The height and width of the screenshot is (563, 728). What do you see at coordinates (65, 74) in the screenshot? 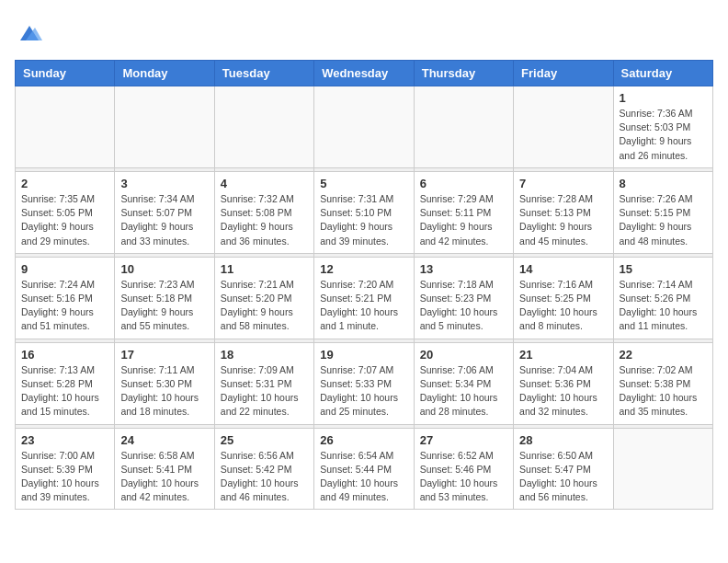
I see `calendar-header-sunday: Sunday` at bounding box center [65, 74].